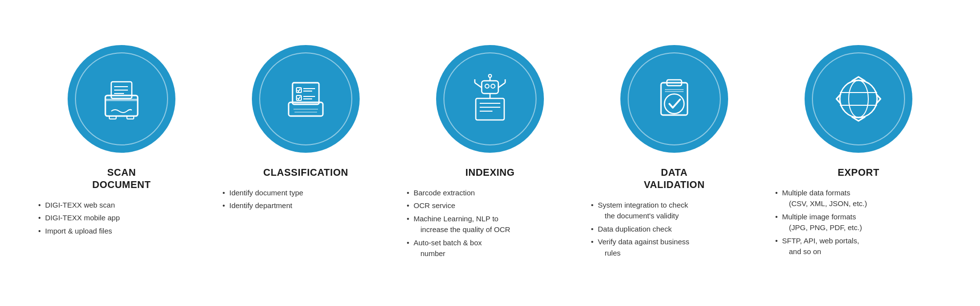  I want to click on export-icon, so click(858, 99).